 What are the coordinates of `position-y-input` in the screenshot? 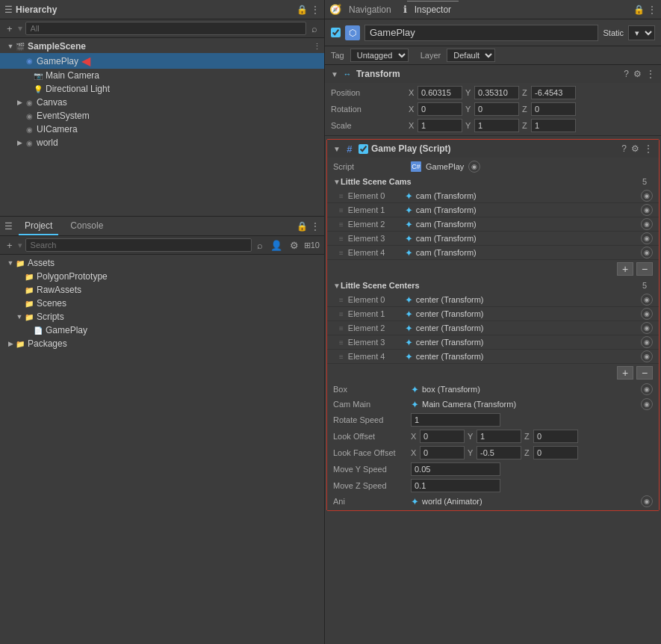 It's located at (497, 93).